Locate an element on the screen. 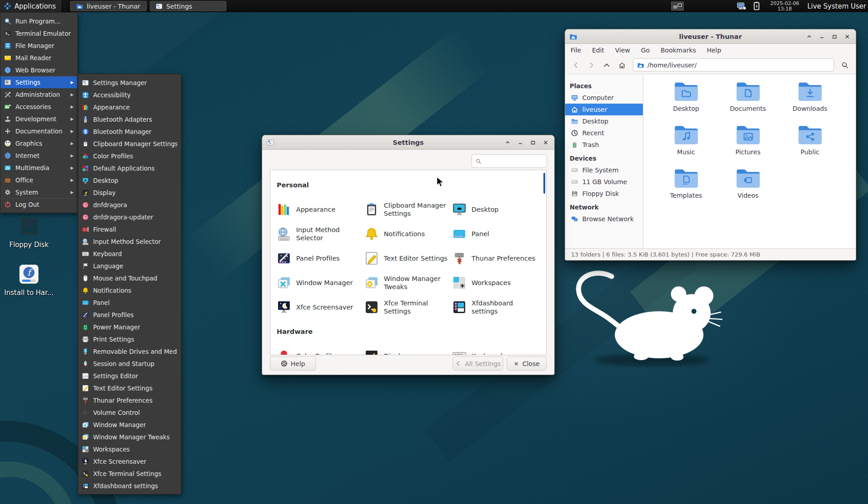 Image resolution: width=868 pixels, height=504 pixels. submenu-item: Volume Control is located at coordinates (129, 413).